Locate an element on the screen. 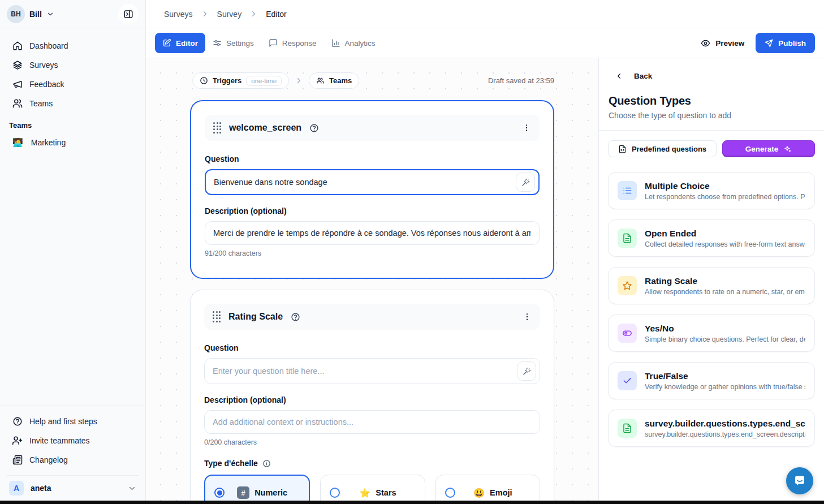 The image size is (824, 504). chat-launcher-button is located at coordinates (800, 481).